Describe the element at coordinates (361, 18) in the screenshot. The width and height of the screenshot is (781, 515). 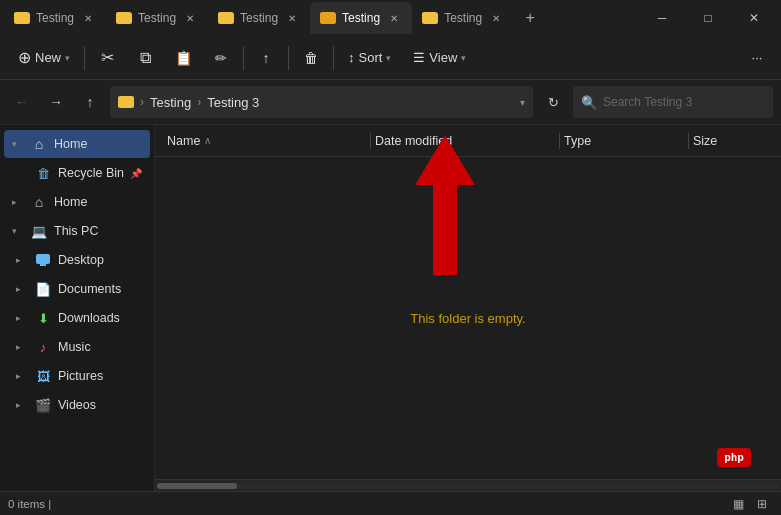
I see `tab-4: Testing ✕` at that location.